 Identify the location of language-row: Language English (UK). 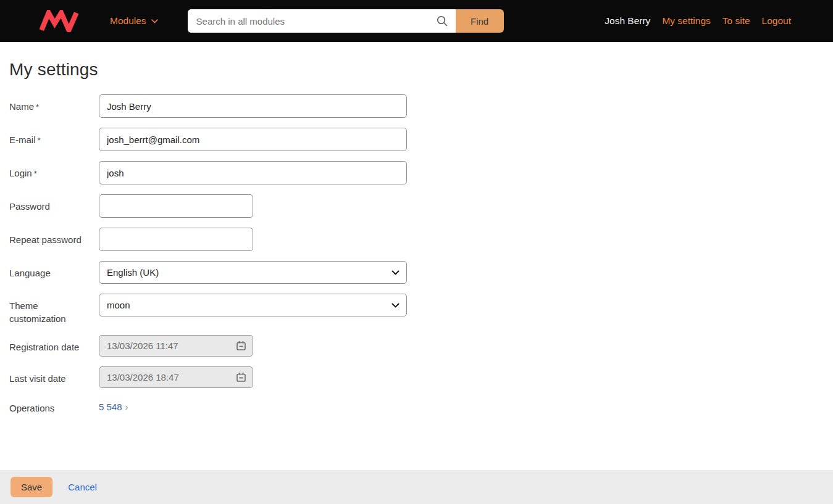
(416, 273).